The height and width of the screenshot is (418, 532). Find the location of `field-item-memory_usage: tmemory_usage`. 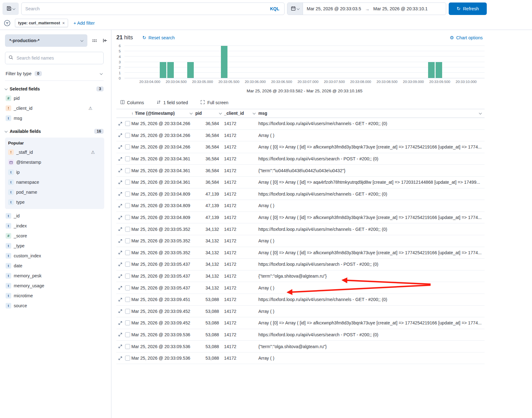

field-item-memory_usage: tmemory_usage is located at coordinates (54, 286).